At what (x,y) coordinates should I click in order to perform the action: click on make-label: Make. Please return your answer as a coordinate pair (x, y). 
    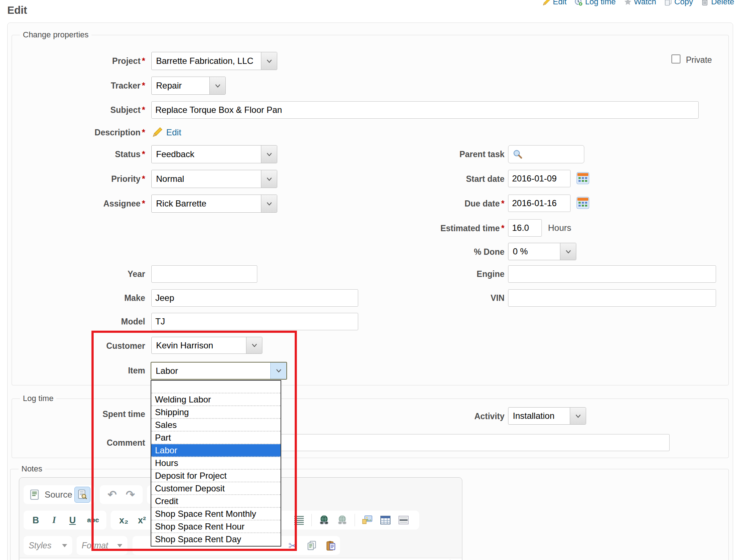
    Looking at the image, I should click on (83, 298).